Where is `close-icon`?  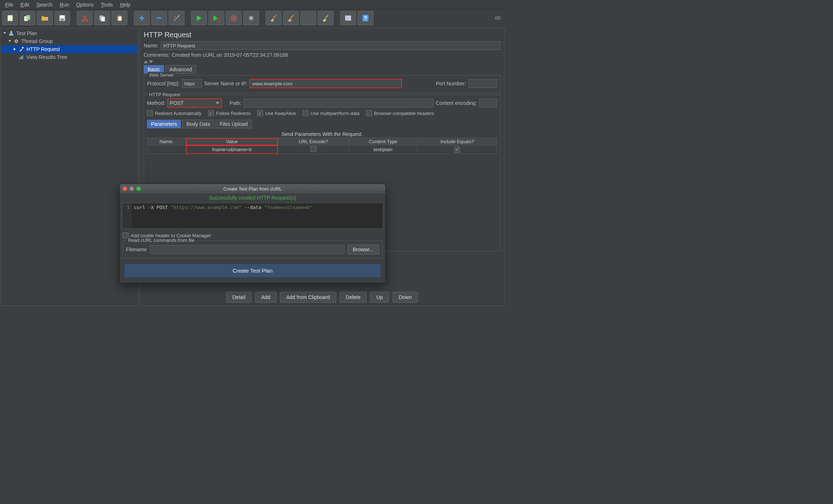
close-icon is located at coordinates (125, 189).